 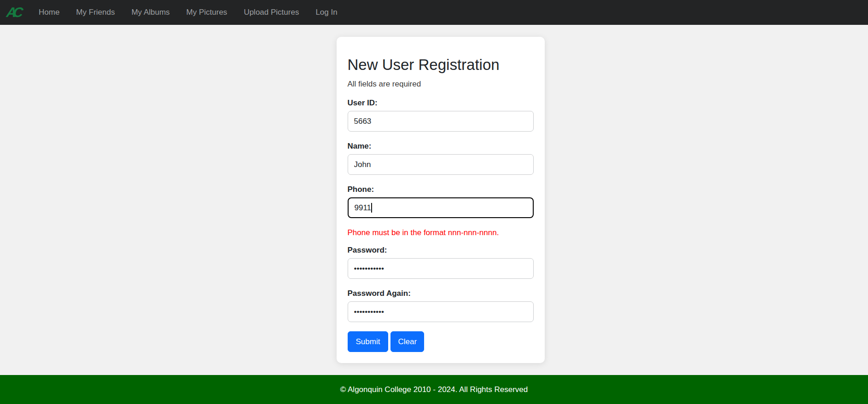 I want to click on password-label: Password:, so click(x=441, y=250).